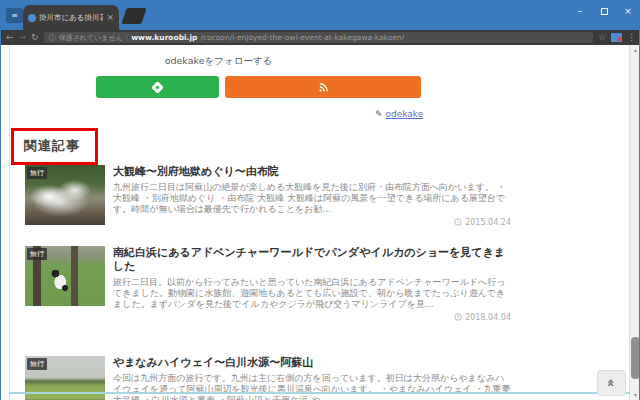  I want to click on close-window-button: ×, so click(628, 11).